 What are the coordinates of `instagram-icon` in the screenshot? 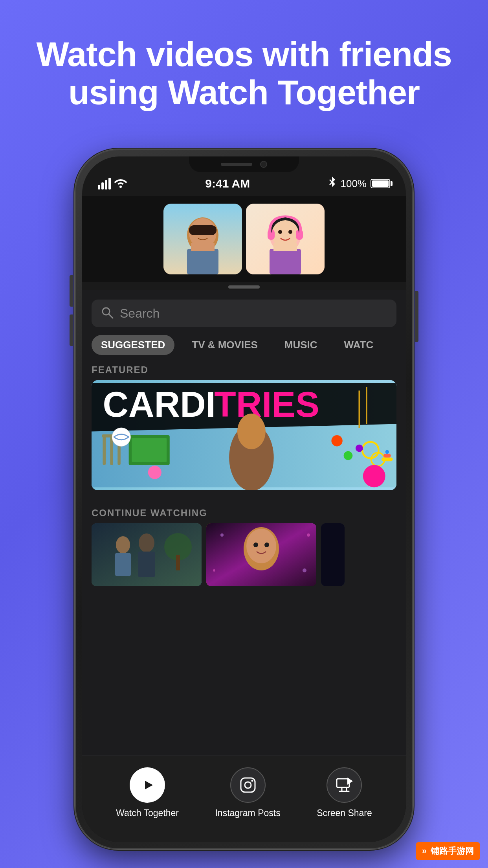 It's located at (248, 785).